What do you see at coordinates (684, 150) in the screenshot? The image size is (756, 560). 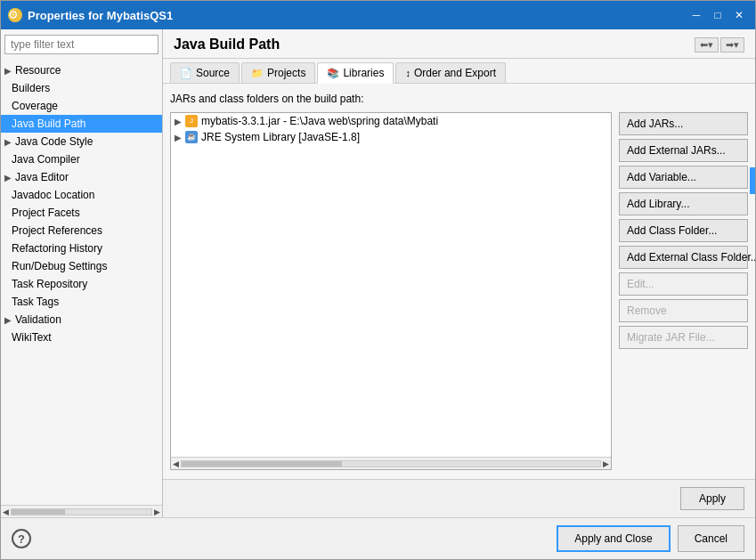 I see `add-external-jars-button: Add External JARs...` at bounding box center [684, 150].